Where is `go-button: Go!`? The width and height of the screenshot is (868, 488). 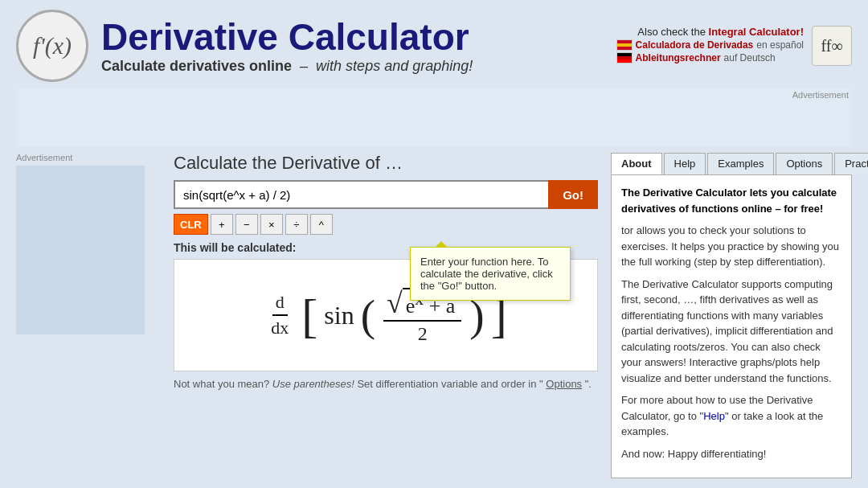 go-button: Go! is located at coordinates (573, 195).